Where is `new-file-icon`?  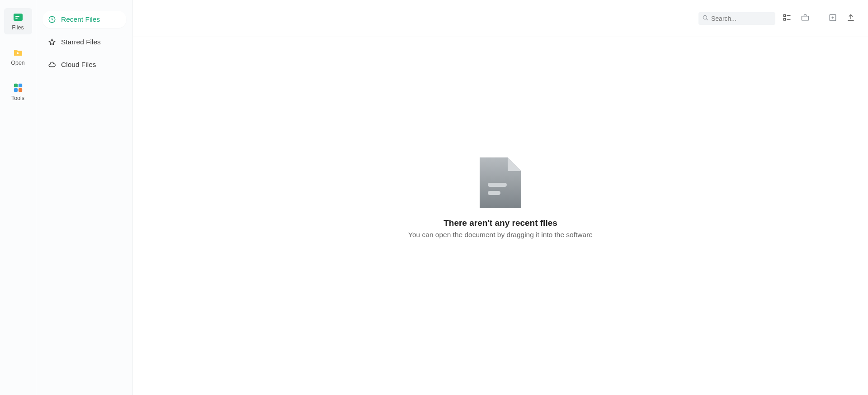 new-file-icon is located at coordinates (833, 19).